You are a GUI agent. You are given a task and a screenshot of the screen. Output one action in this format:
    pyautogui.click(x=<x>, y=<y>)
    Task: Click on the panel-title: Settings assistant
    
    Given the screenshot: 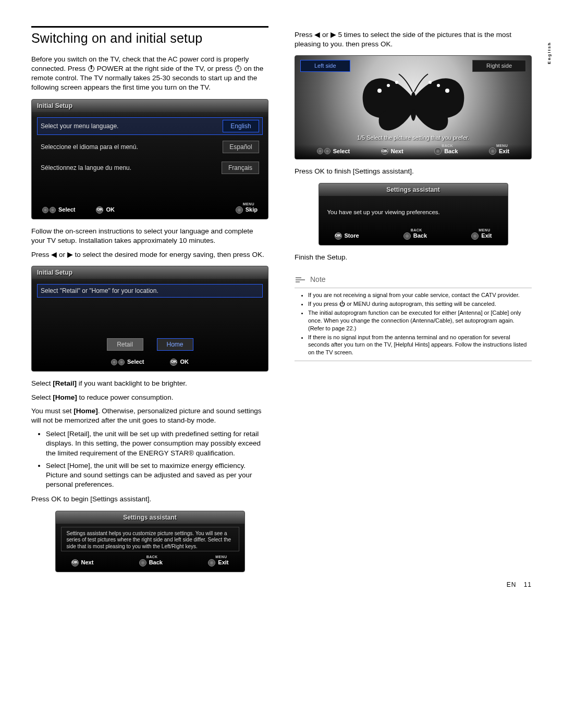 What is the action you would take?
    pyautogui.click(x=150, y=517)
    